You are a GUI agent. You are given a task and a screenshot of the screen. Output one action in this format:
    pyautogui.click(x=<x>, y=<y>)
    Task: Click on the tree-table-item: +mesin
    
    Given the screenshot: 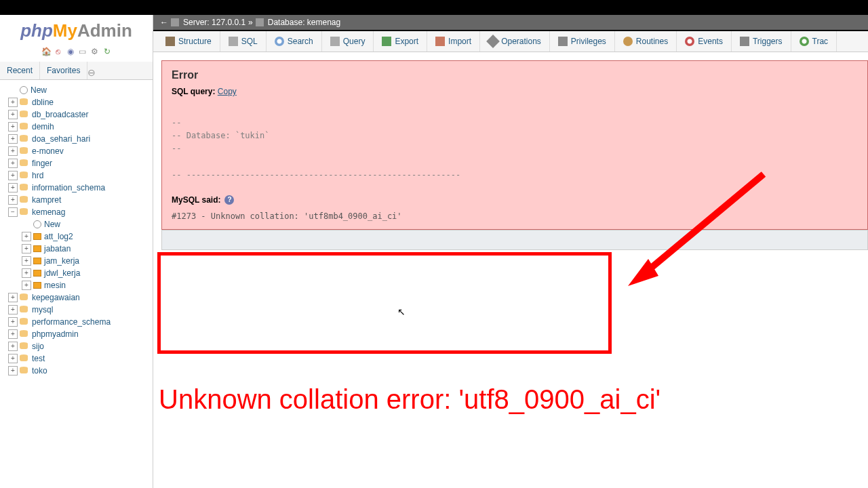 What is the action you would take?
    pyautogui.click(x=76, y=285)
    